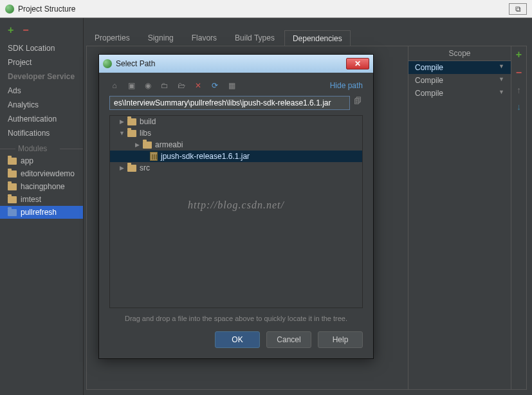 Image resolution: width=532 pixels, height=395 pixels. Describe the element at coordinates (255, 38) in the screenshot. I see `tab-buildtypes: Build Types` at that location.